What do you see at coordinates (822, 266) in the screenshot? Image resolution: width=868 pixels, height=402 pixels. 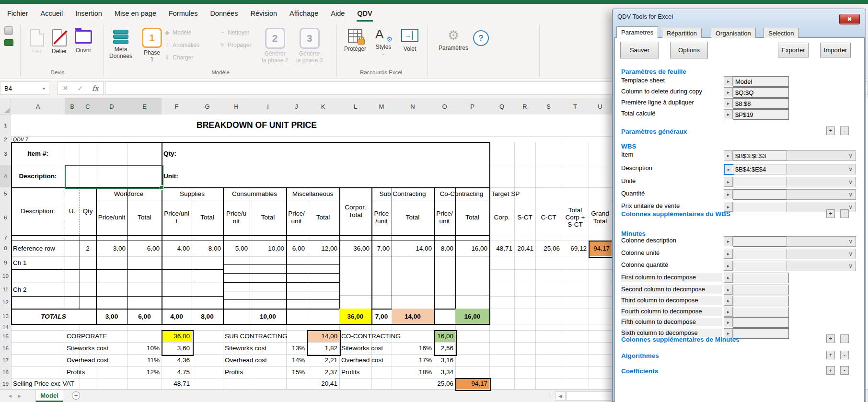 I see `minutes-field-2-dropdown: ∨` at bounding box center [822, 266].